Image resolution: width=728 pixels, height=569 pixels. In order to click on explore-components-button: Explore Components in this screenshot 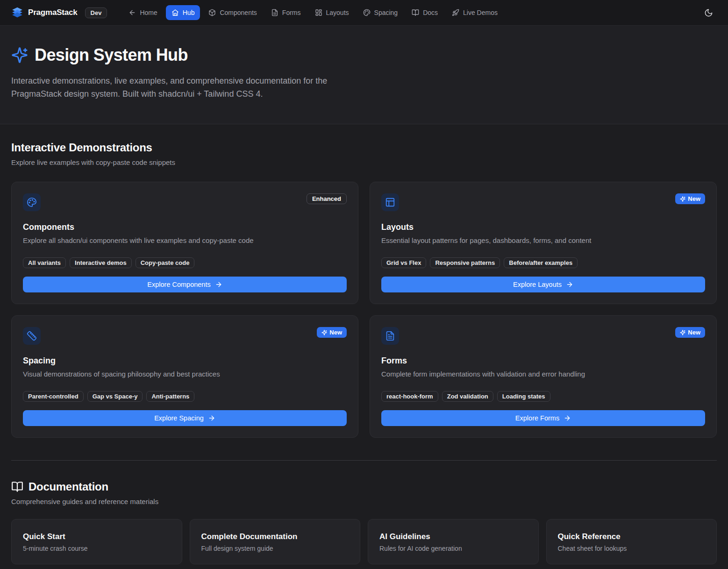, I will do `click(185, 284)`.